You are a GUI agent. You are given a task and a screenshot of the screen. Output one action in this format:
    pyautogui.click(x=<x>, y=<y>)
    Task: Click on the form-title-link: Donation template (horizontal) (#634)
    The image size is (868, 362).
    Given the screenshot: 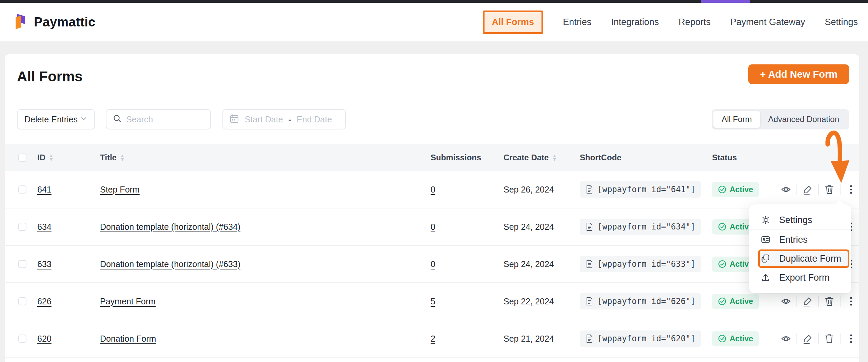 What is the action you would take?
    pyautogui.click(x=170, y=227)
    